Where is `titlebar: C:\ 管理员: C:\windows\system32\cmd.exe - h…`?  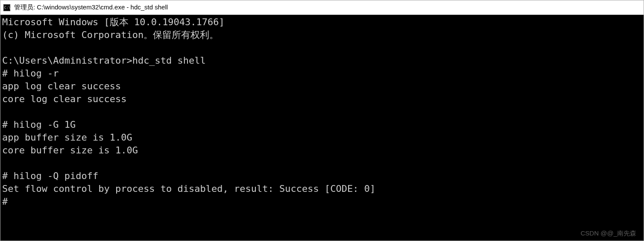
titlebar: C:\ 管理员: C:\windows\system32\cmd.exe - h… is located at coordinates (322, 8).